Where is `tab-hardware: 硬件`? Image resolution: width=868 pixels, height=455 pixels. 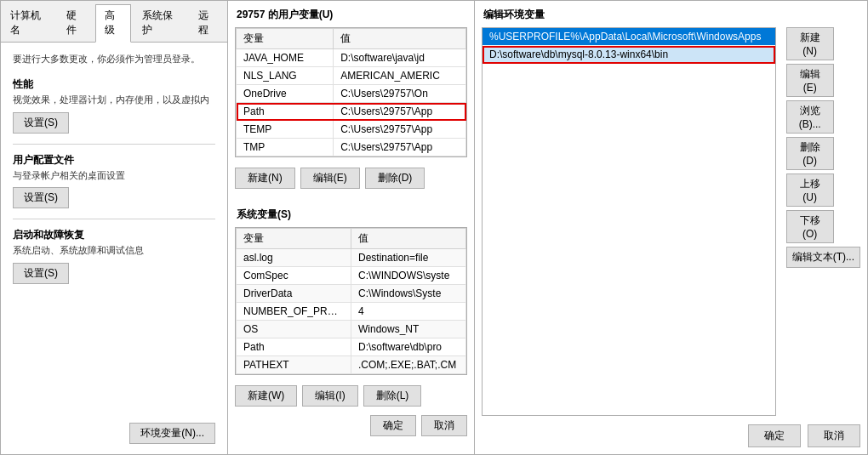 tab-hardware: 硬件 is located at coordinates (75, 23).